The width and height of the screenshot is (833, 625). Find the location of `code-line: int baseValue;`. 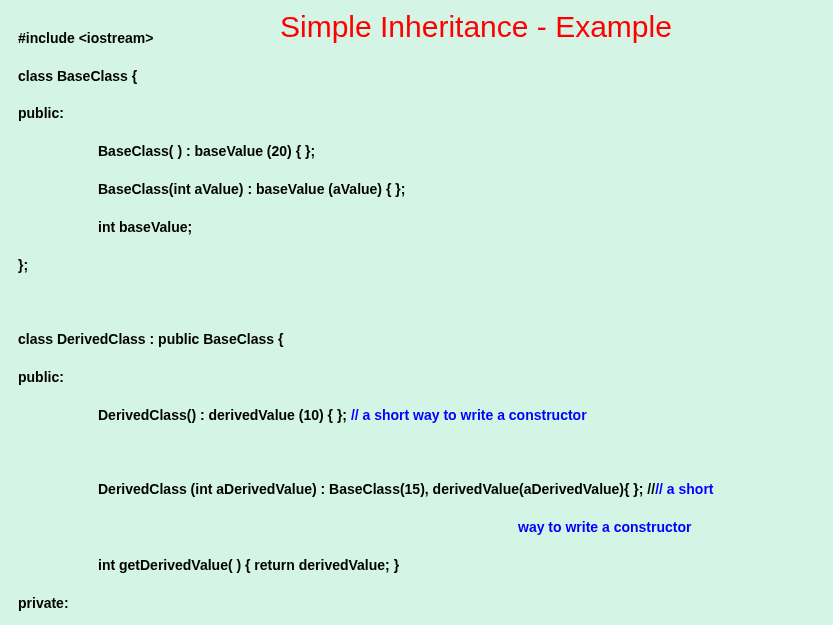

code-line: int baseValue; is located at coordinates (416, 228).